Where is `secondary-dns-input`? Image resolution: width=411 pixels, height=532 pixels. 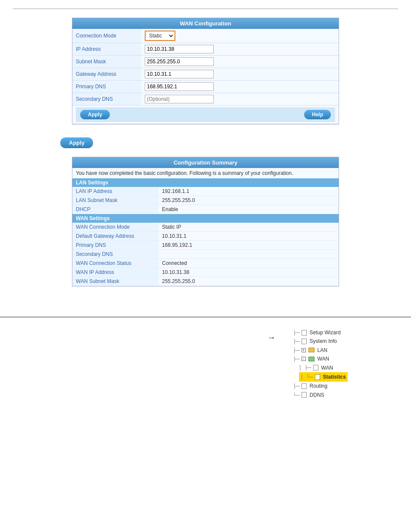 secondary-dns-input is located at coordinates (179, 99).